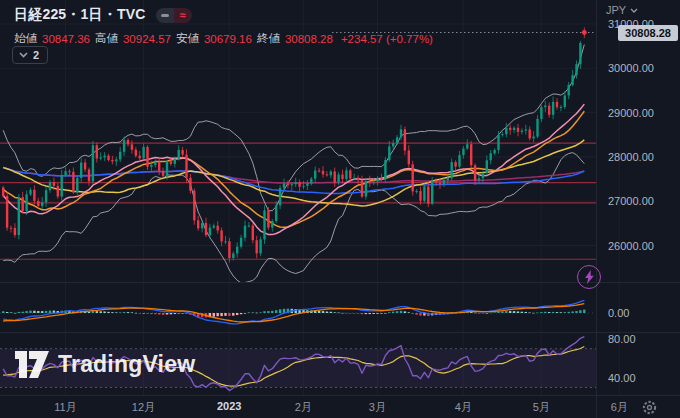 This screenshot has width=680, height=418. What do you see at coordinates (589, 277) in the screenshot?
I see `instant-trading-button` at bounding box center [589, 277].